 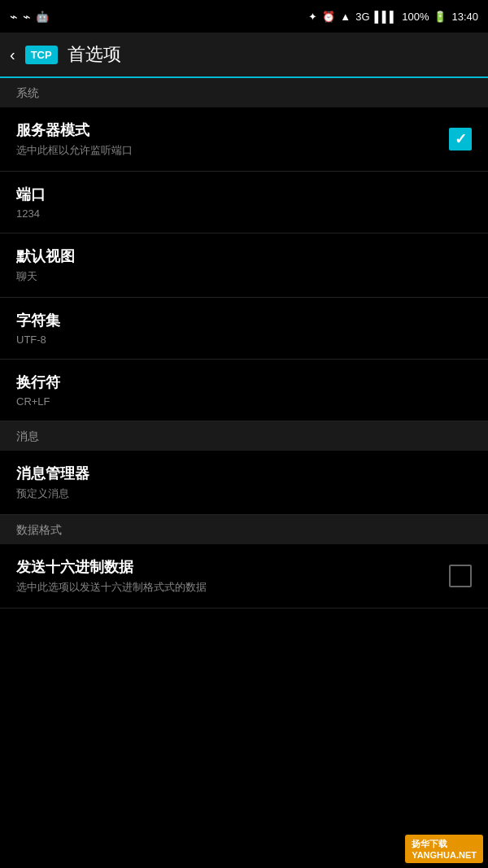 What do you see at coordinates (244, 213) in the screenshot?
I see `port-value: 1234` at bounding box center [244, 213].